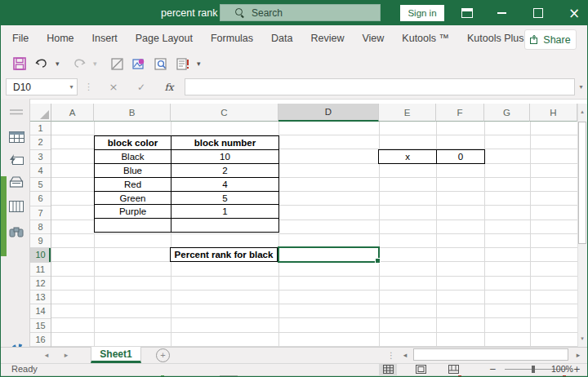 Image resolution: width=588 pixels, height=377 pixels. What do you see at coordinates (372, 38) in the screenshot?
I see `menu-tab-view: View` at bounding box center [372, 38].